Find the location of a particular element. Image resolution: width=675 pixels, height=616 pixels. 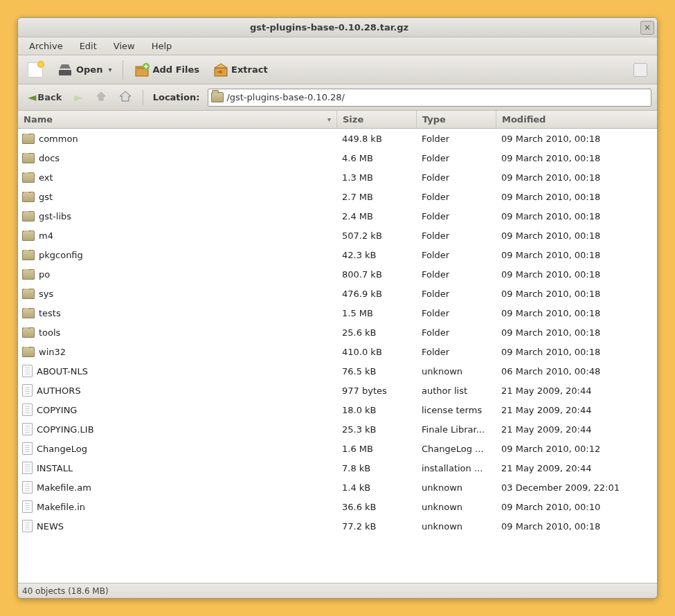

cell-size: 25.6 kB is located at coordinates (377, 332).